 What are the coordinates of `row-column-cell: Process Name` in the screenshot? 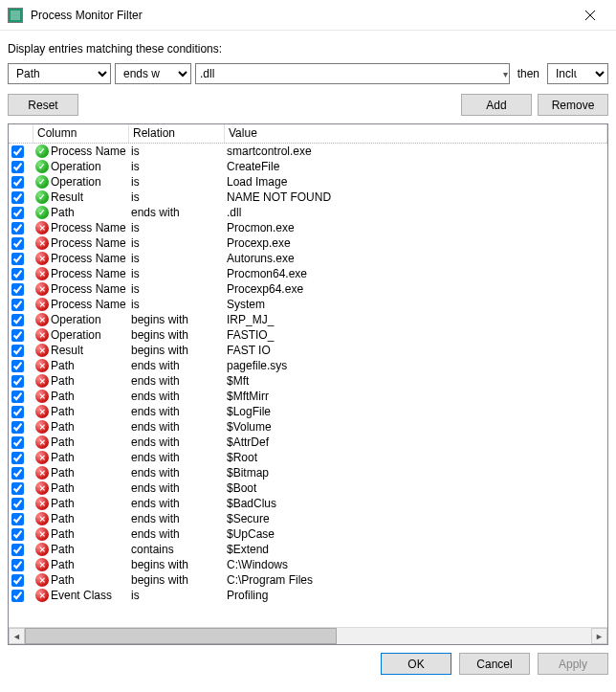 It's located at (81, 289).